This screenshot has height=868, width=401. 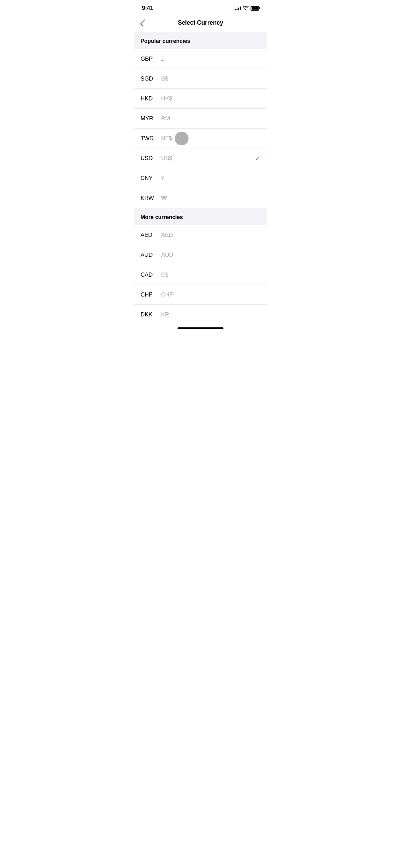 What do you see at coordinates (200, 40) in the screenshot?
I see `popular-currencies-header: Popular currencies` at bounding box center [200, 40].